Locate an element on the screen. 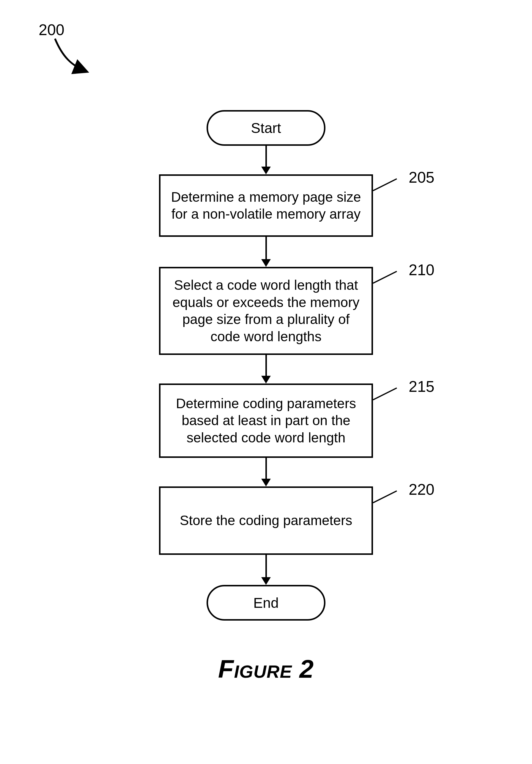 Image resolution: width=532 pixels, height=764 pixels. step-number: 210 is located at coordinates (422, 270).